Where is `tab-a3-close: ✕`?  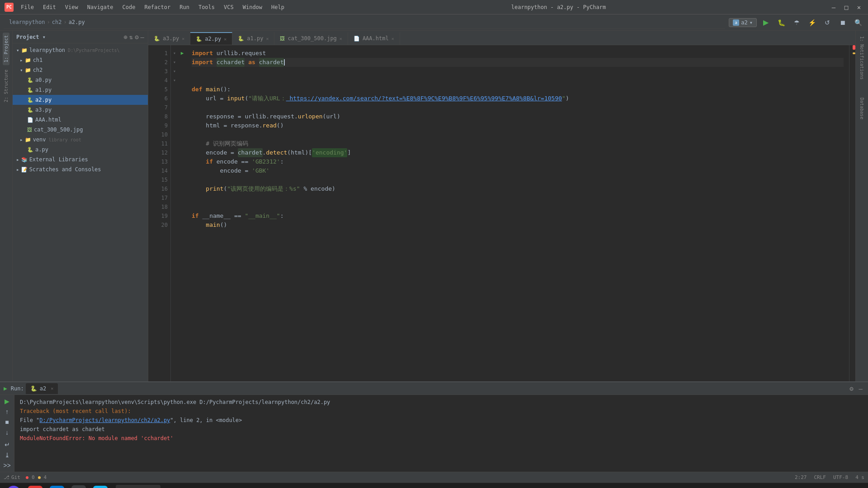 tab-a3-close: ✕ is located at coordinates (183, 39).